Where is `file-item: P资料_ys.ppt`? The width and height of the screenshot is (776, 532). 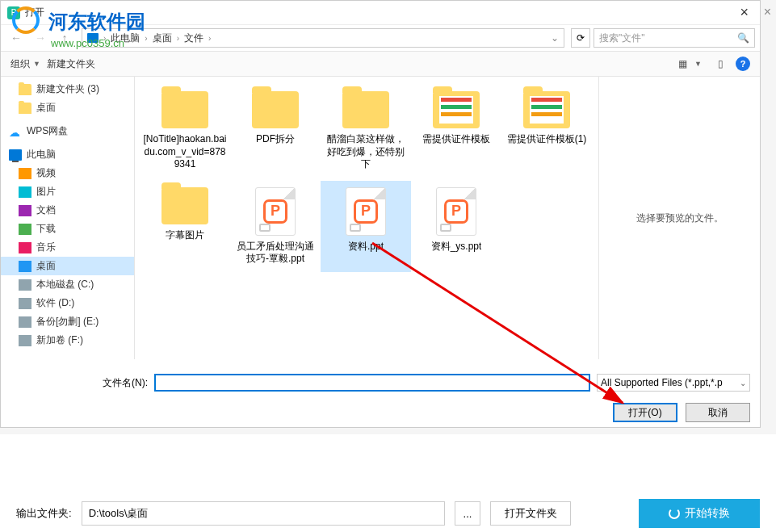
file-item: P资料_ys.ppt is located at coordinates (456, 226).